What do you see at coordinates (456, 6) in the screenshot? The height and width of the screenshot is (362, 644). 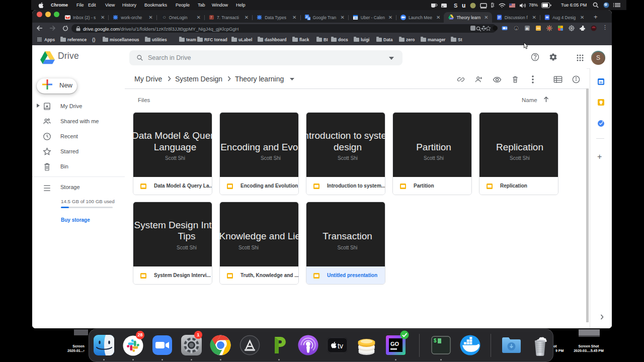 I see `svg-text: S` at bounding box center [456, 6].